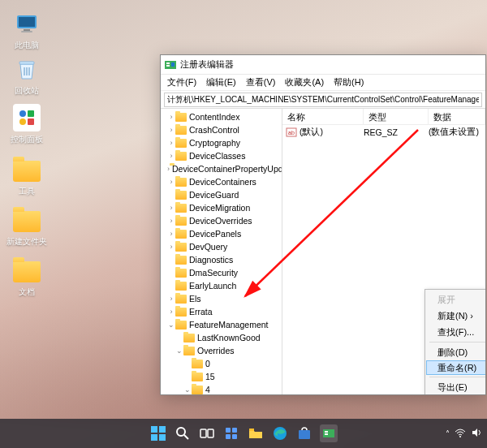  Describe the element at coordinates (323, 65) in the screenshot. I see `titlebar: 注册表编辑器` at that location.